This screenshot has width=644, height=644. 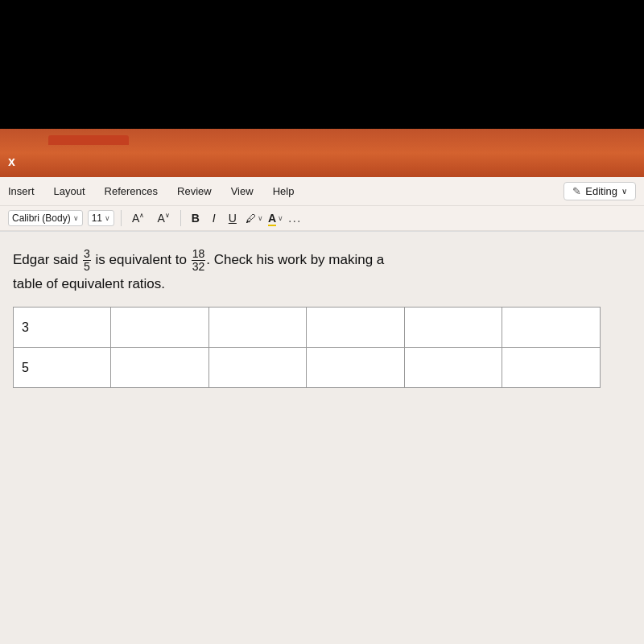 I want to click on menu-item-review: Review, so click(x=195, y=192).